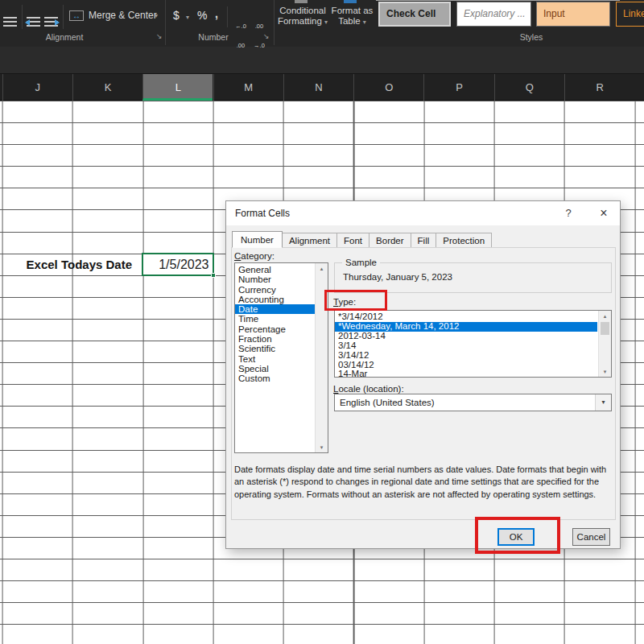 This screenshot has height=644, width=644. Describe the element at coordinates (275, 299) in the screenshot. I see `category-accounting: Accounting` at that location.